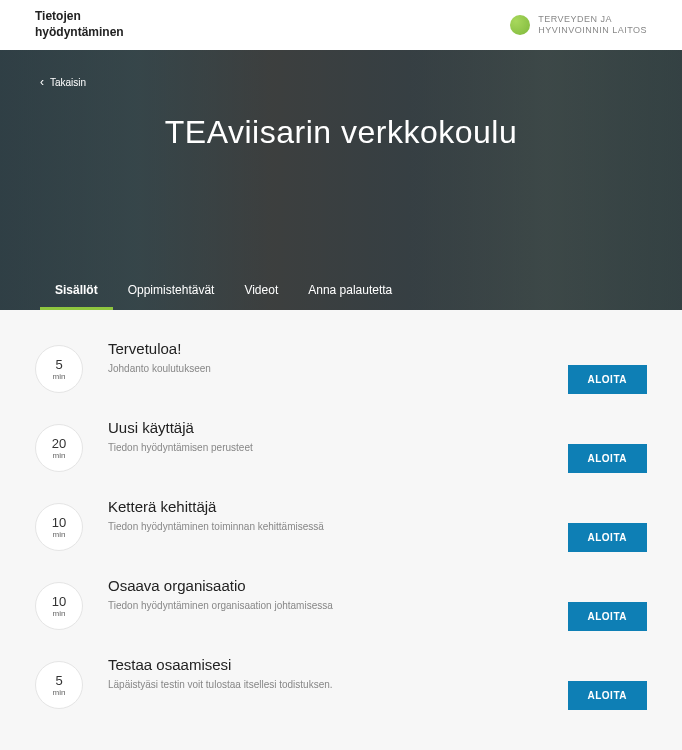 The image size is (682, 750). Describe the element at coordinates (172, 292) in the screenshot. I see `tab-oppimistehtavat: Oppimistehtävät` at that location.